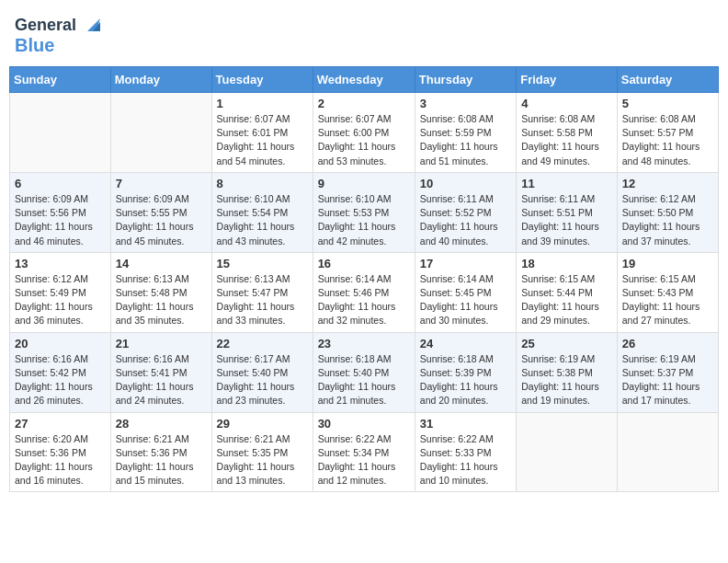 The image size is (728, 563). Describe the element at coordinates (567, 132) in the screenshot. I see `calendar-cell: 4Sunrise: 6:08 AMSunset: 5:58 PMDaylight…` at that location.